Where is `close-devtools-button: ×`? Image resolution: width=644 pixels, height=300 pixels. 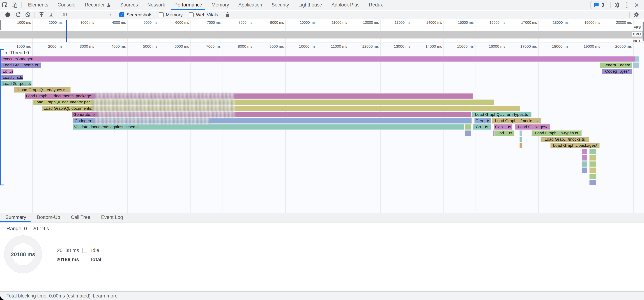
close-devtools-button: × is located at coordinates (636, 5).